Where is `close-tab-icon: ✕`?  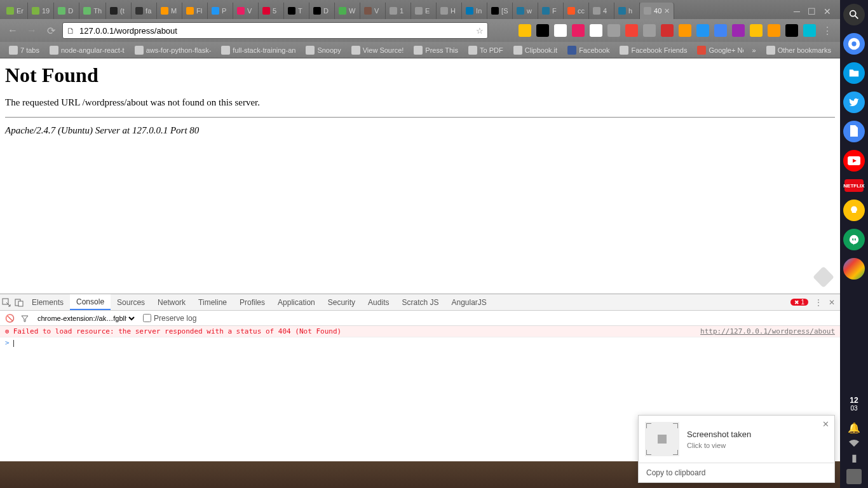
close-tab-icon: ✕ is located at coordinates (667, 11).